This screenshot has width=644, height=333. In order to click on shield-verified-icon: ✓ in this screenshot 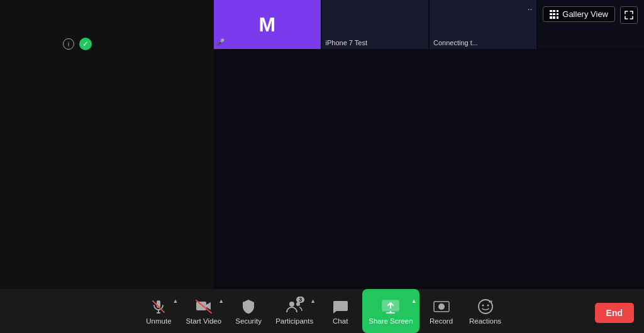, I will do `click(86, 44)`.